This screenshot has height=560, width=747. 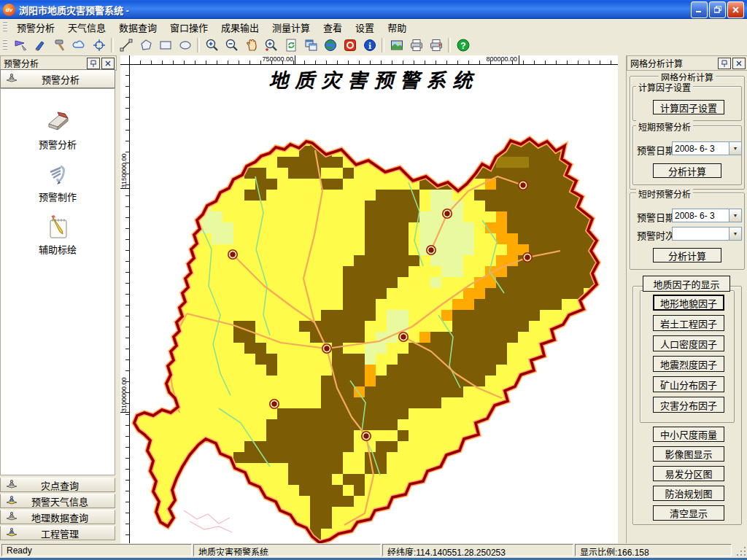 I want to click on display-button-2: 易发分区图, so click(x=689, y=474).